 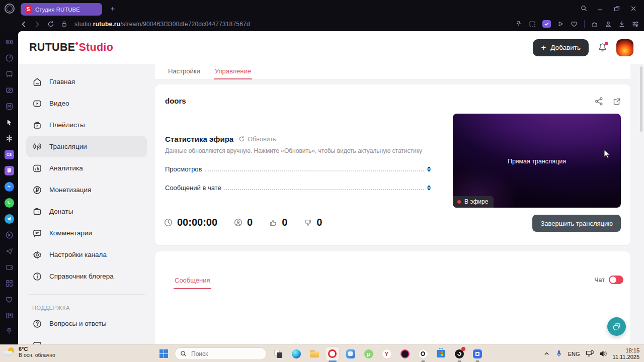 What do you see at coordinates (87, 277) in the screenshot?
I see `sidebar-item-blogger-guide: Справочник блогера` at bounding box center [87, 277].